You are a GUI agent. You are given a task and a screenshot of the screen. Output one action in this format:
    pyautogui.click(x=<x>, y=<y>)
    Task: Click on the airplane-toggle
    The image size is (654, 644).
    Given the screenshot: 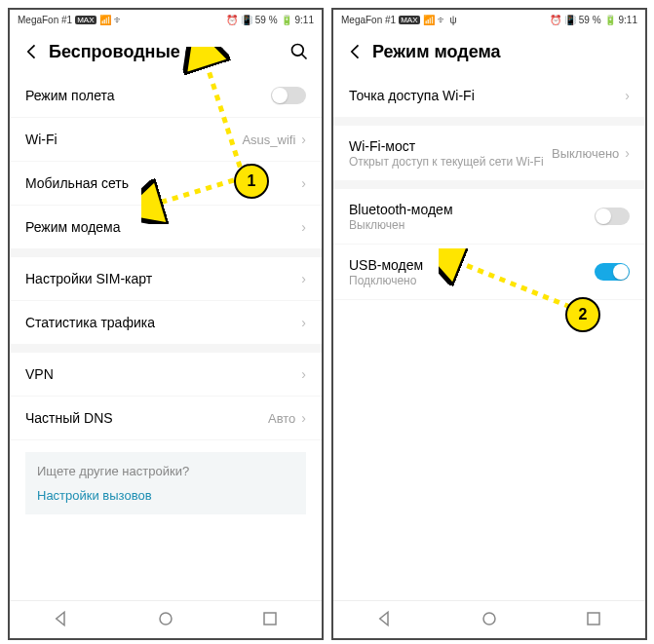 What is the action you would take?
    pyautogui.click(x=289, y=95)
    